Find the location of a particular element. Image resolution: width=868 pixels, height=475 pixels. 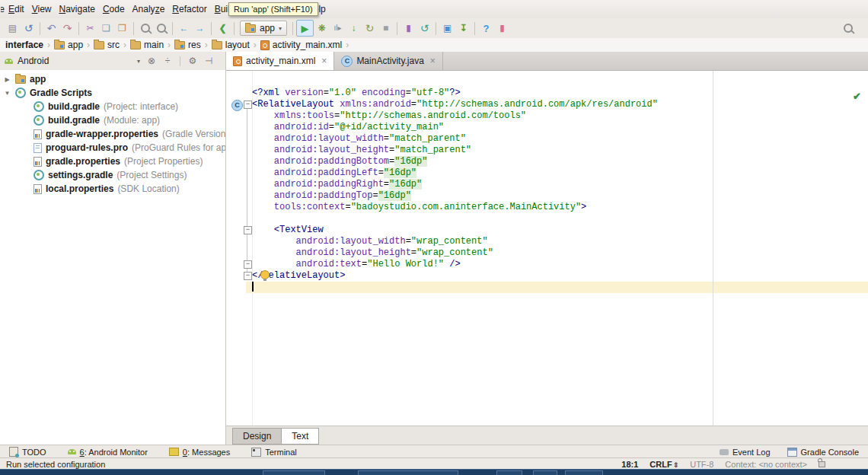

editor-tab-activity-main-xml: activity_main.xml× is located at coordinates (280, 61).